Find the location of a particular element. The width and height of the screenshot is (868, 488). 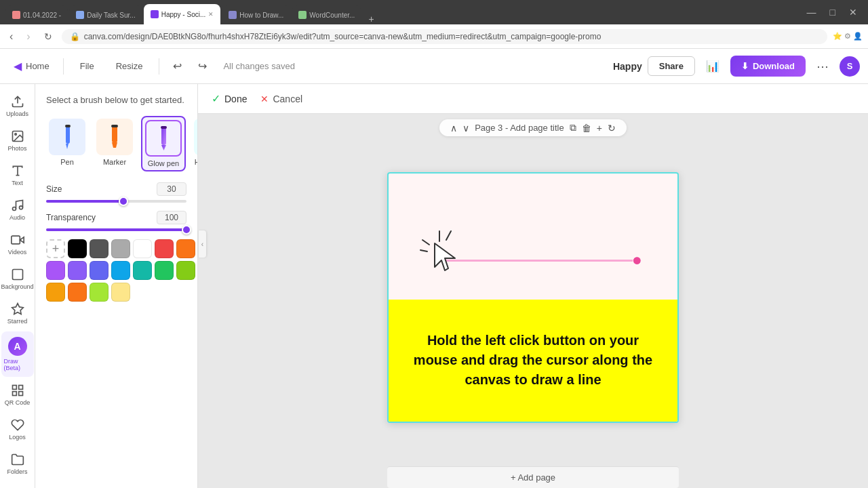

color-lime is located at coordinates (186, 270).